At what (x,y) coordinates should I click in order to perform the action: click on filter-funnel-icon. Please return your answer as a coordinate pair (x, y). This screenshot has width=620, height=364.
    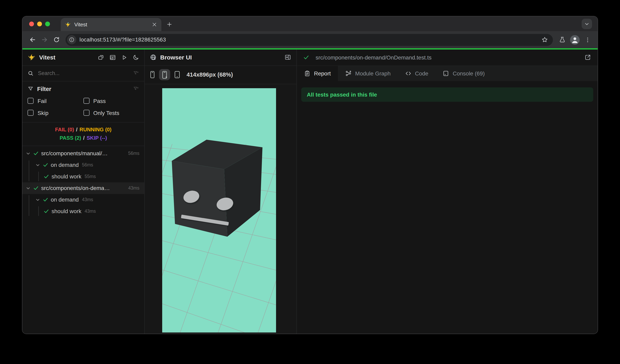
    Looking at the image, I should click on (31, 89).